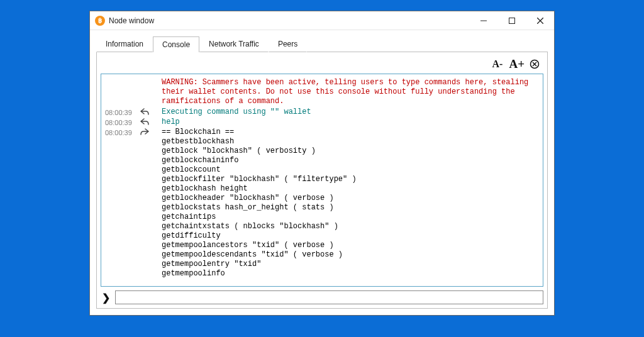 Image resolution: width=644 pixels, height=337 pixels. Describe the element at coordinates (350, 92) in the screenshot. I see `console-warning: WARNING: Scammers have been active, tell…` at that location.